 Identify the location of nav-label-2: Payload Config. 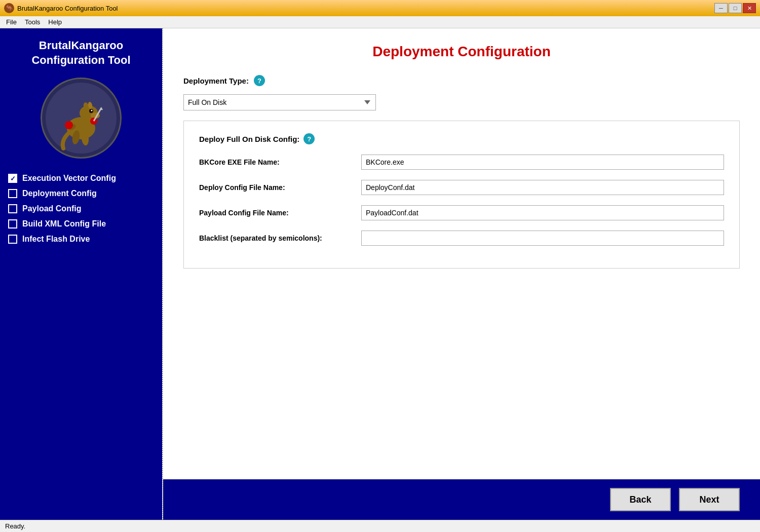
(52, 209).